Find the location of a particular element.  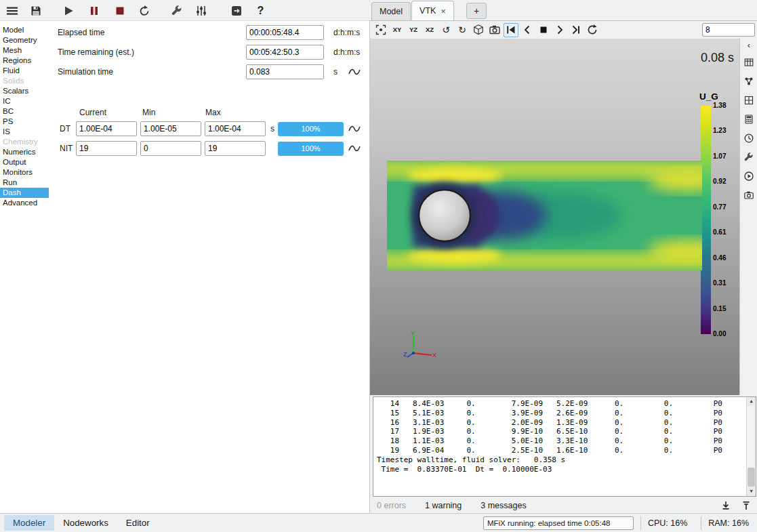

tab-editor: Editor is located at coordinates (138, 523).